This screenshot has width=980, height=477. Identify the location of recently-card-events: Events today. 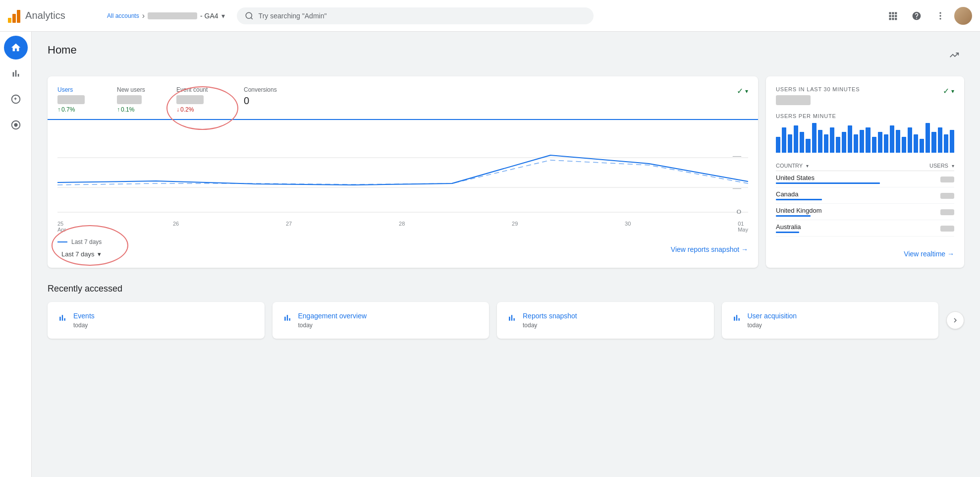
(156, 320).